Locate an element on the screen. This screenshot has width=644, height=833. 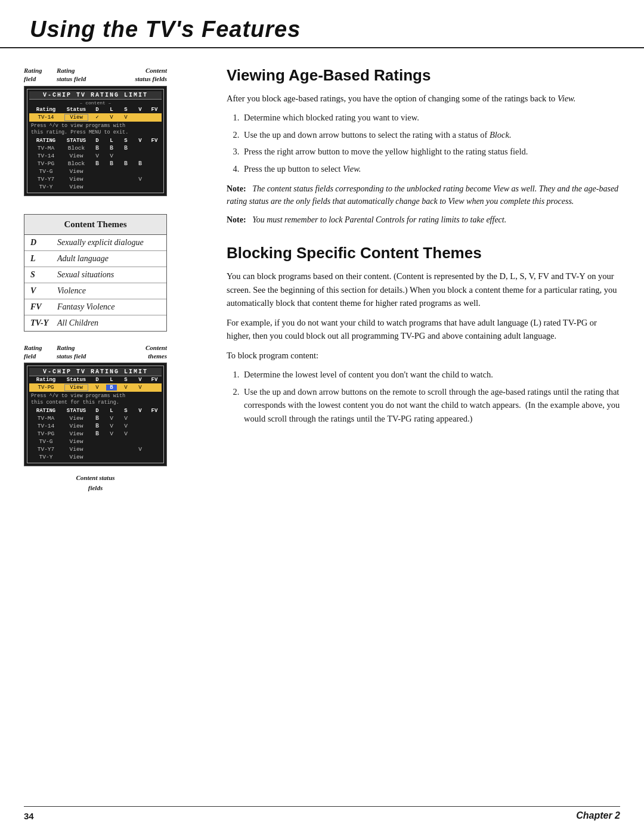
tv-highlighted-row: TV-14 View ✓ V V is located at coordinates (95, 117).